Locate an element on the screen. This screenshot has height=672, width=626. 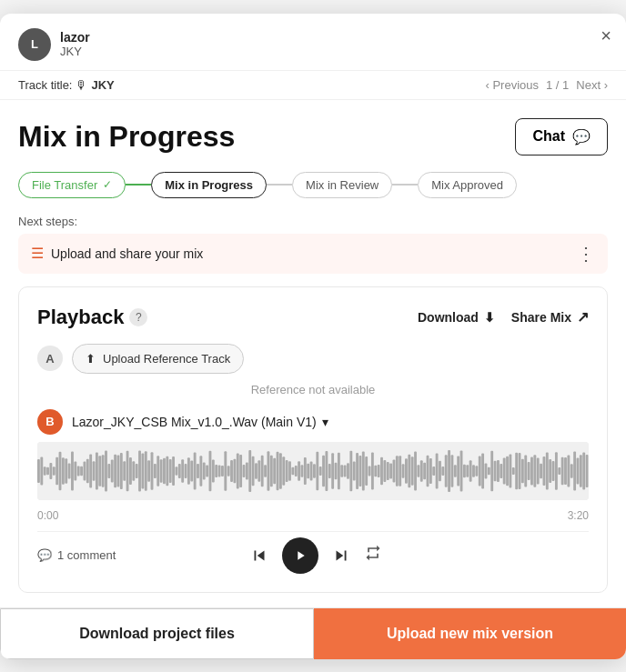
track-a-label: A is located at coordinates (50, 358).